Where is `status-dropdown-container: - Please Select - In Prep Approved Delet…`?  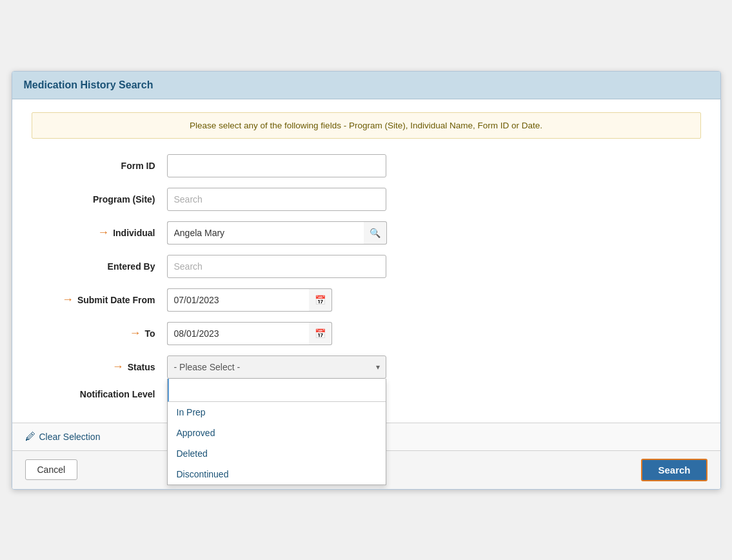 status-dropdown-container: - Please Select - In Prep Approved Delet… is located at coordinates (277, 367).